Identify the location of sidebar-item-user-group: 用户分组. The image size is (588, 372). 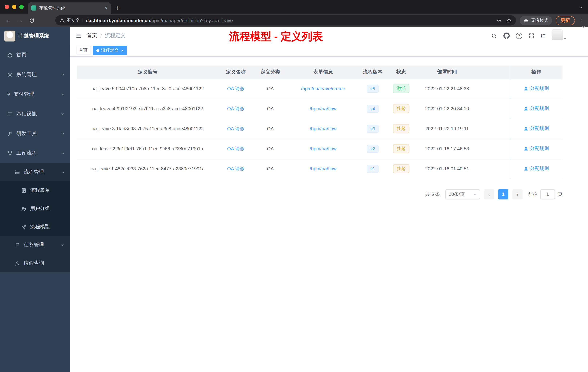
(35, 209).